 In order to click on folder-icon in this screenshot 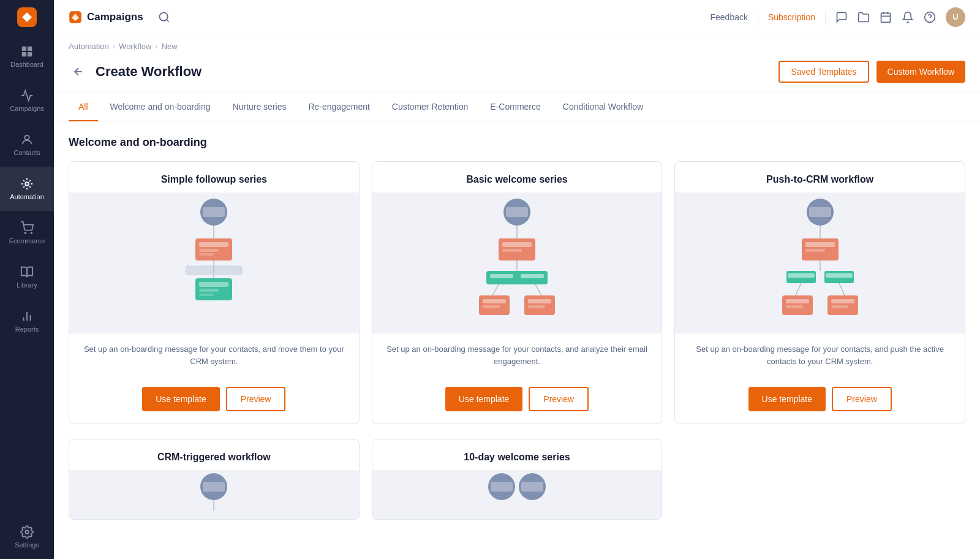, I will do `click(864, 17)`.